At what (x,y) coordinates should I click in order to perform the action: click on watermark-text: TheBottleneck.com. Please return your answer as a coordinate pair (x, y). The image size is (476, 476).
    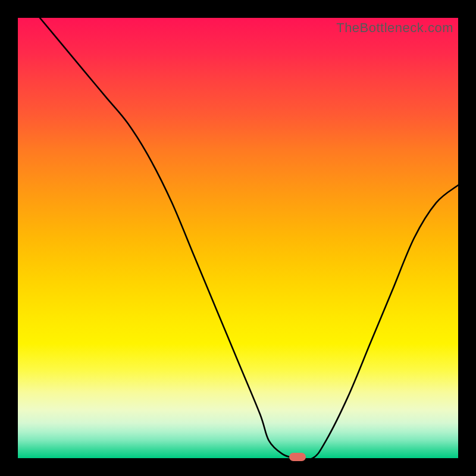
    Looking at the image, I should click on (395, 28).